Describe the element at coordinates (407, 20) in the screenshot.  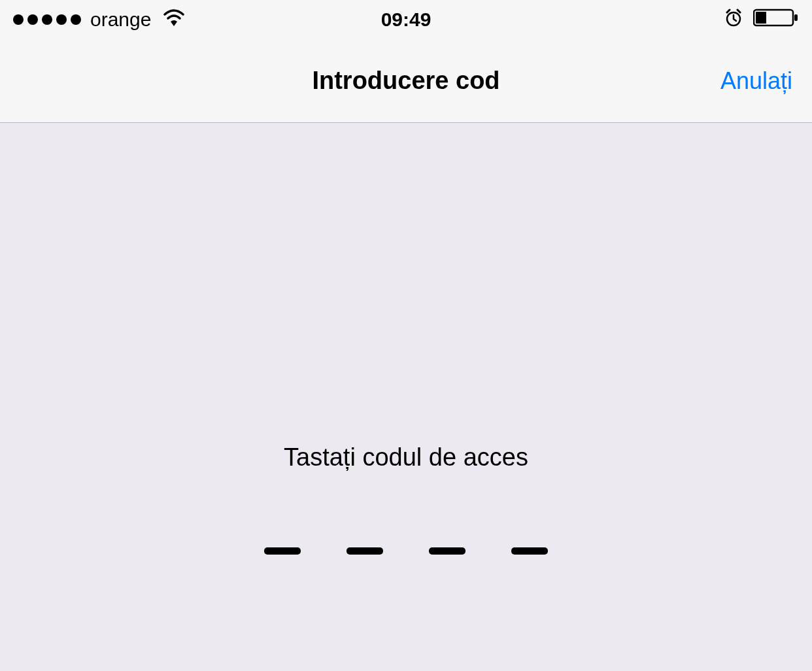
I see `status-bar-time: 09:49` at that location.